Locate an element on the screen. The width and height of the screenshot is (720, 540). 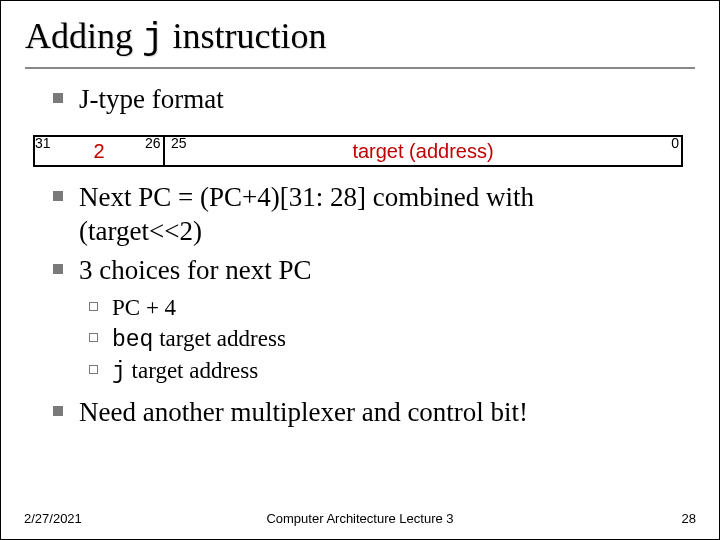
bullet-choices: 3 choices for next PC is located at coordinates (374, 271).